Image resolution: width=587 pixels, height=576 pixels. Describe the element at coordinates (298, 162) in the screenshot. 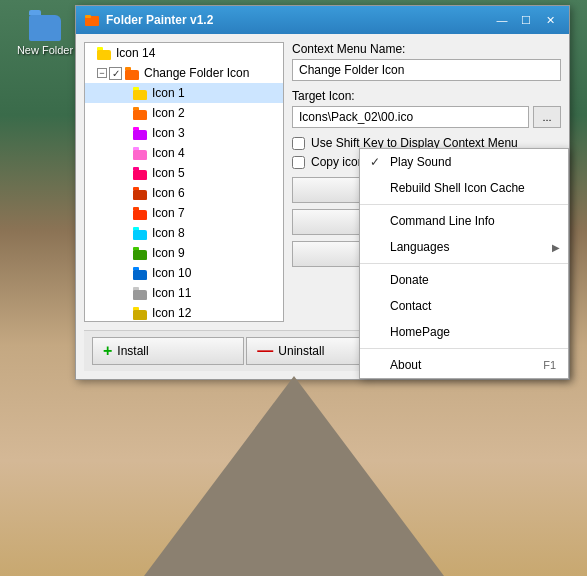

I see `copy-icon-checkbox` at that location.